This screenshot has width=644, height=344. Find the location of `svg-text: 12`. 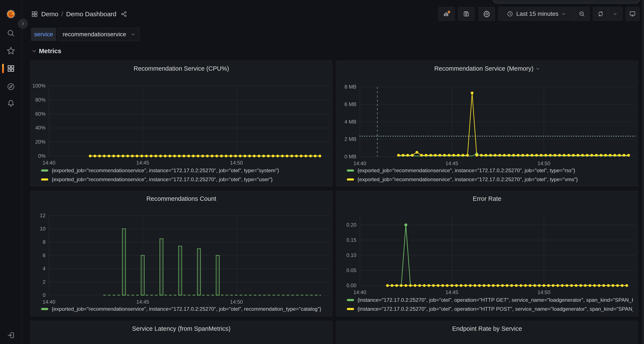

svg-text: 12 is located at coordinates (42, 215).